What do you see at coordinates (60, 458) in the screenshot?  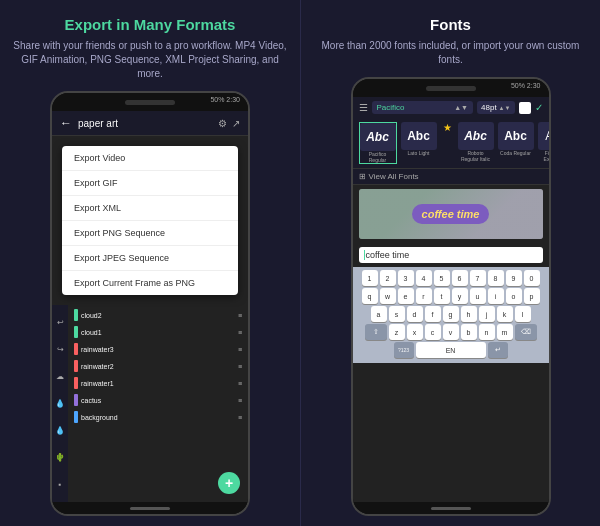 I see `plant-icon: 🌵` at bounding box center [60, 458].